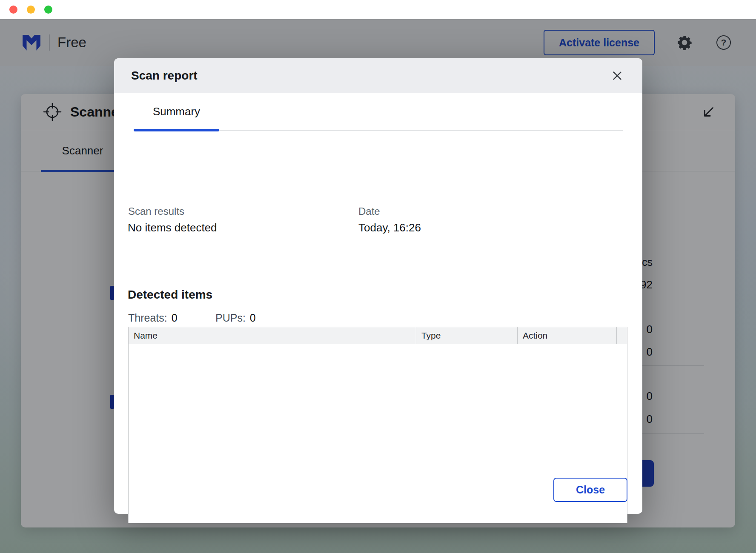  What do you see at coordinates (14, 9) in the screenshot?
I see `traffic-light-close` at bounding box center [14, 9].